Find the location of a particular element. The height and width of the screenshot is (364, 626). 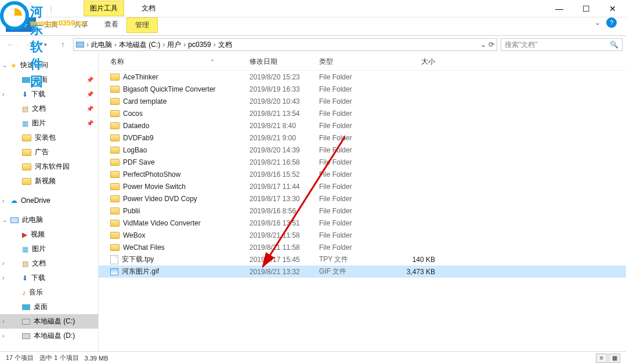

nav-pc-pictures: ▦图片 is located at coordinates (49, 249).